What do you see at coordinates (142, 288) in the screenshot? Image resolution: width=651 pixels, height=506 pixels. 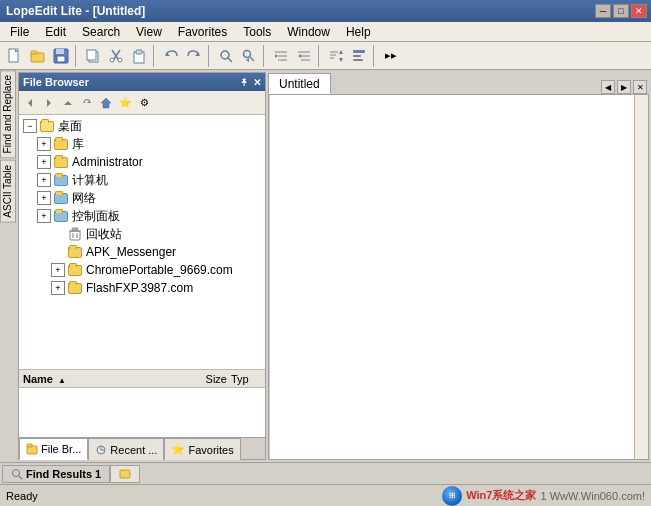 I see `tree-item-flash: + FlashFXP.3987.com` at bounding box center [142, 288].